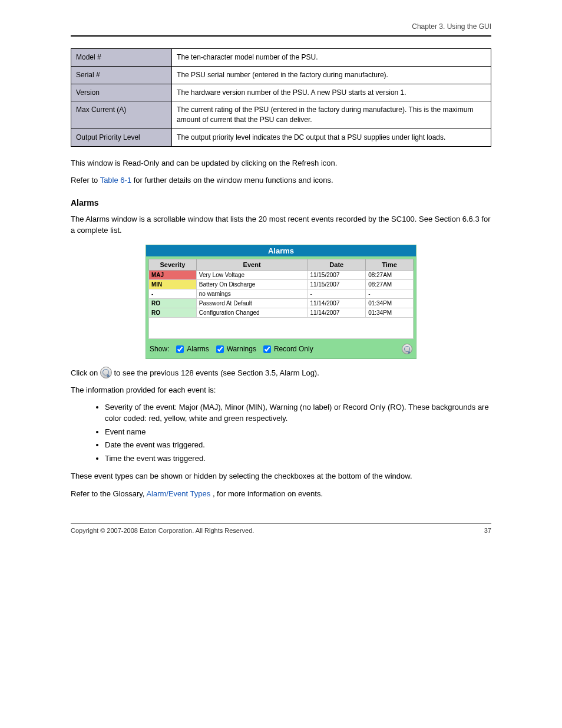 The image size is (562, 728). What do you see at coordinates (281, 36) in the screenshot?
I see `header-rule` at bounding box center [281, 36].